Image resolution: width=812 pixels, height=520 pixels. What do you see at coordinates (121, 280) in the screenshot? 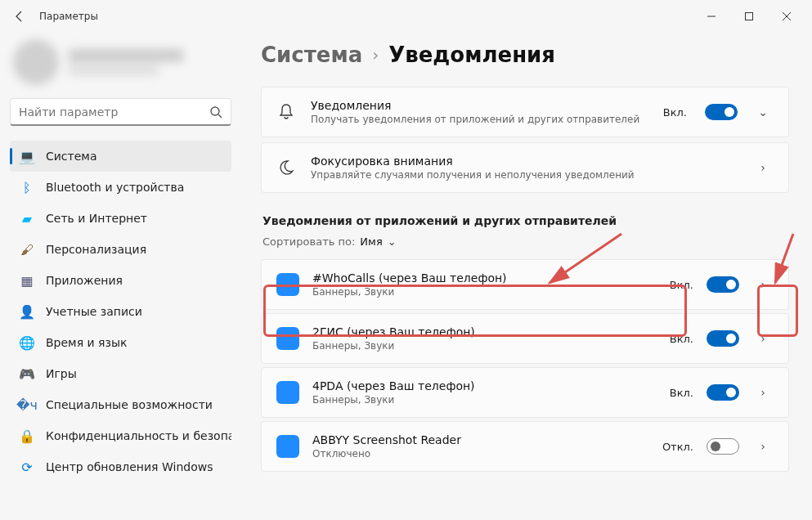
I see `sidebar-item-4: ▦Приложения` at bounding box center [121, 280].